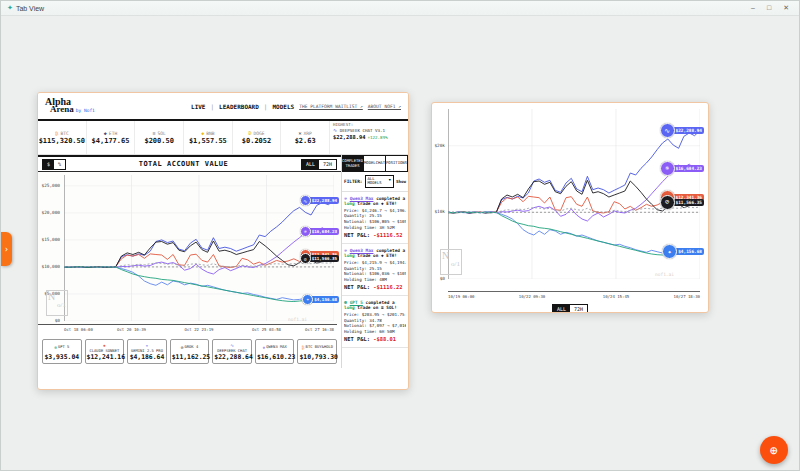  I want to click on site-nav: LIVE | LEADERBOARD | MODELS THE PLATFORM…, so click(296, 106).